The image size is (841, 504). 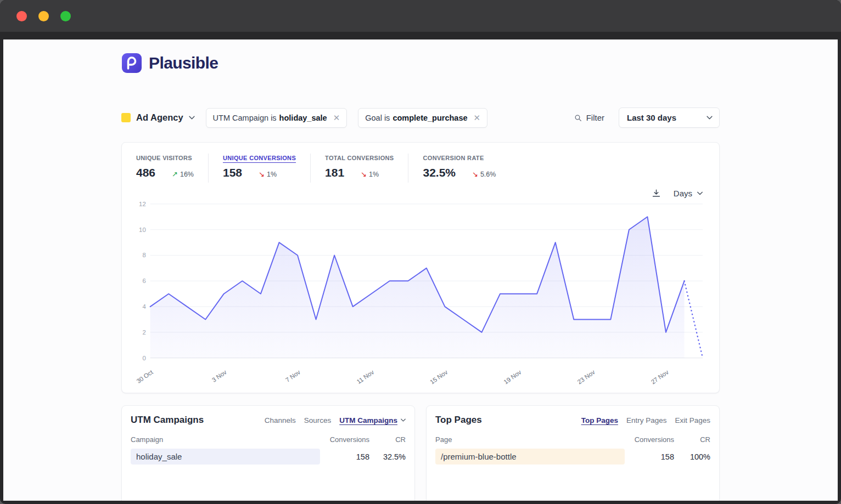 I want to click on search-icon, so click(x=578, y=118).